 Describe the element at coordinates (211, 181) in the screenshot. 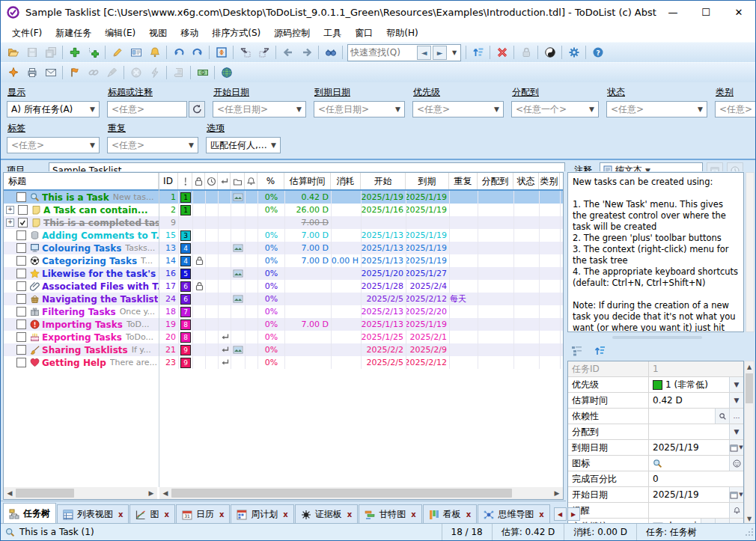

I see `column-header-clock` at that location.